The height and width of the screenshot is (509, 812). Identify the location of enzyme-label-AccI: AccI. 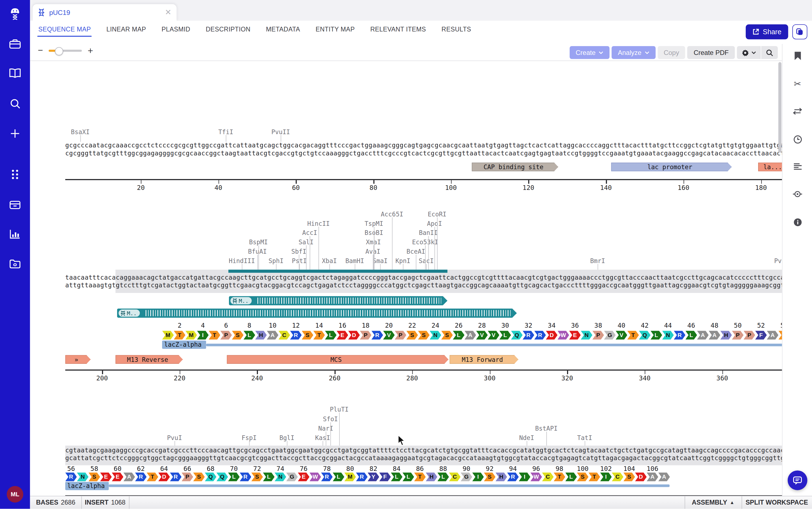
(310, 233).